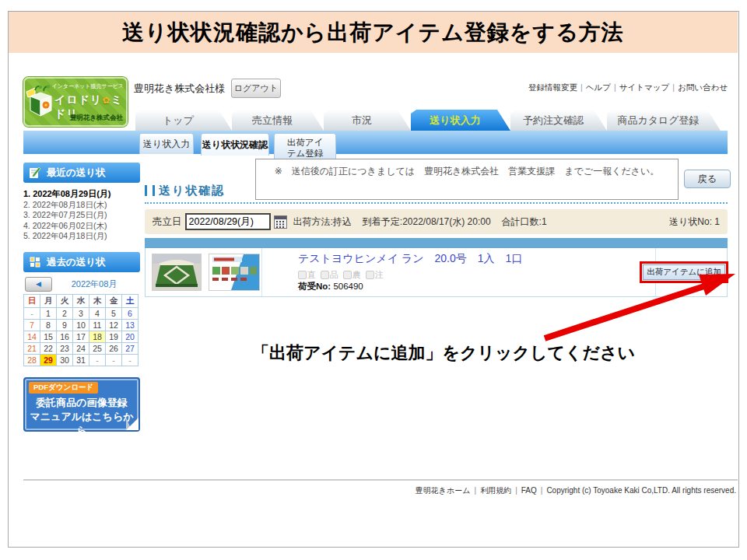 Image resolution: width=747 pixels, height=560 pixels. What do you see at coordinates (644, 87) in the screenshot?
I see `utility-link: サイトマップ` at bounding box center [644, 87].